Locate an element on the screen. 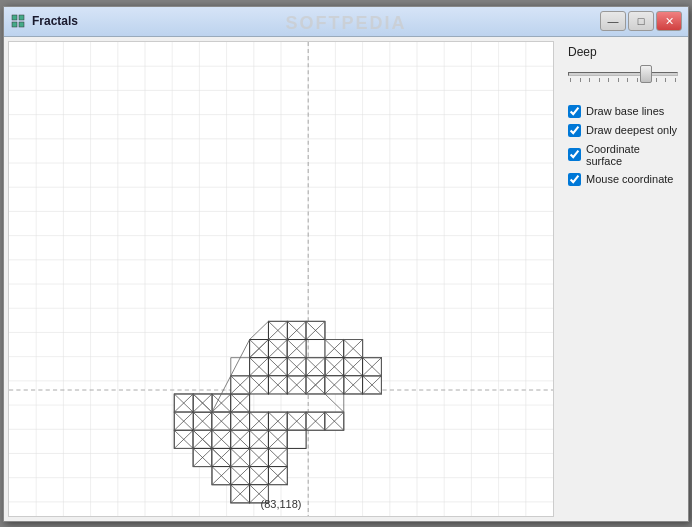 Image resolution: width=692 pixels, height=527 pixels. window-controls: — □ ✕ is located at coordinates (641, 21).